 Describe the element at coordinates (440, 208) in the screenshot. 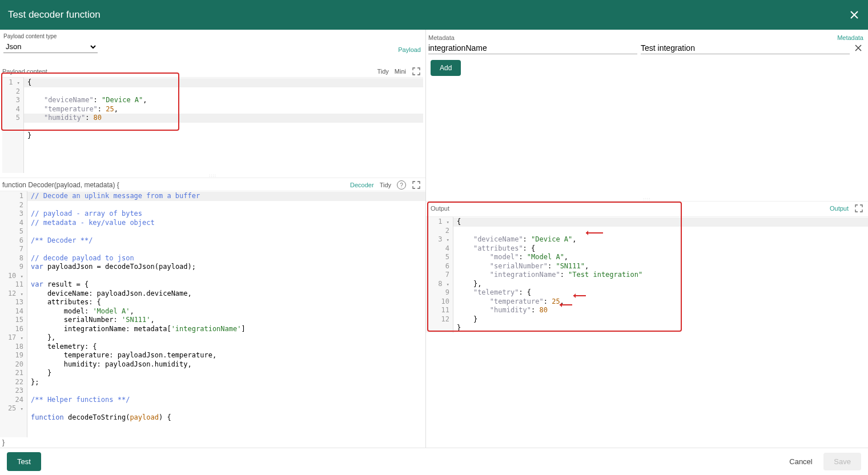

I see `output-label: Output` at that location.